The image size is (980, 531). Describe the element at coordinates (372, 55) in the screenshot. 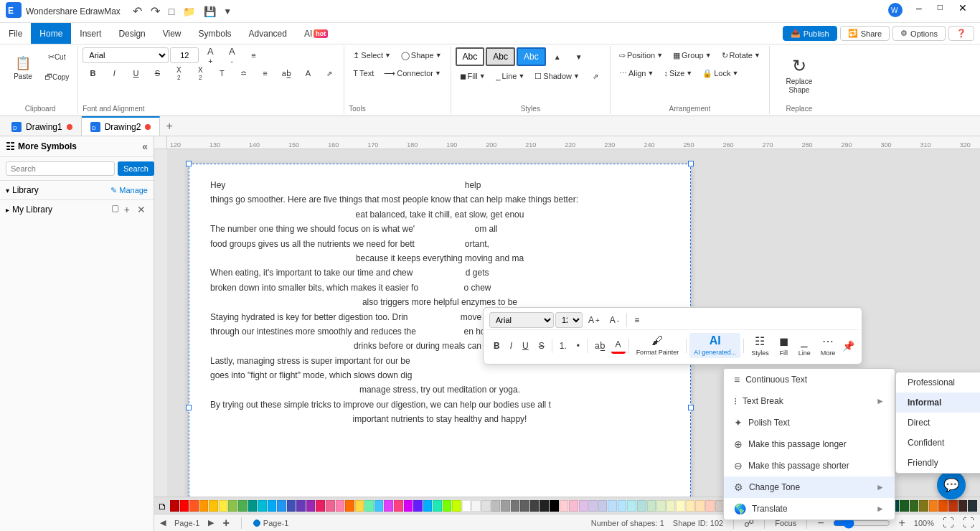

I see `select-btn: ↥ Select ▼` at that location.